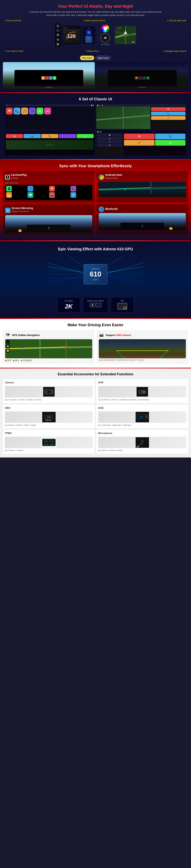 Image resolution: width=191 pixels, height=868 pixels. Describe the element at coordinates (96, 126) in the screenshot. I see `classic-ui-section: 6 Set of Classic UI 12:00 📶 🔋 🗺 📞 🎵 📺 ⚙ …` at that location.